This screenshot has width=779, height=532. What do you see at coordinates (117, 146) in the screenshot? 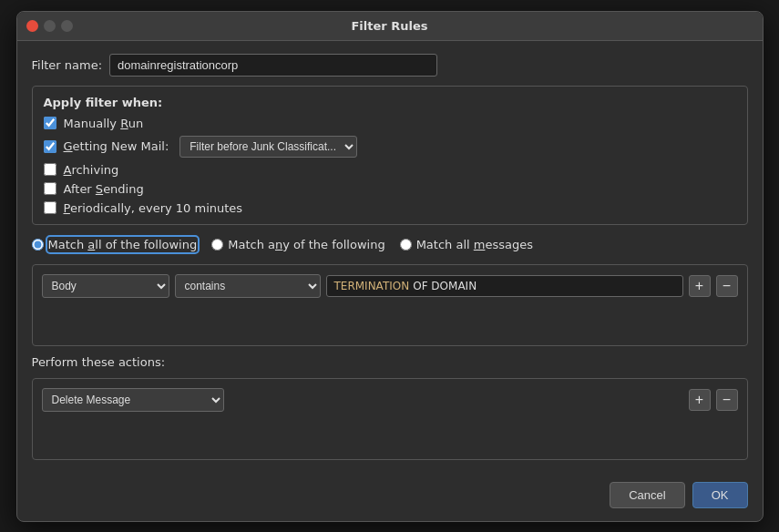
I see `getting-new-mail-label: Getting New Mail:` at bounding box center [117, 146].